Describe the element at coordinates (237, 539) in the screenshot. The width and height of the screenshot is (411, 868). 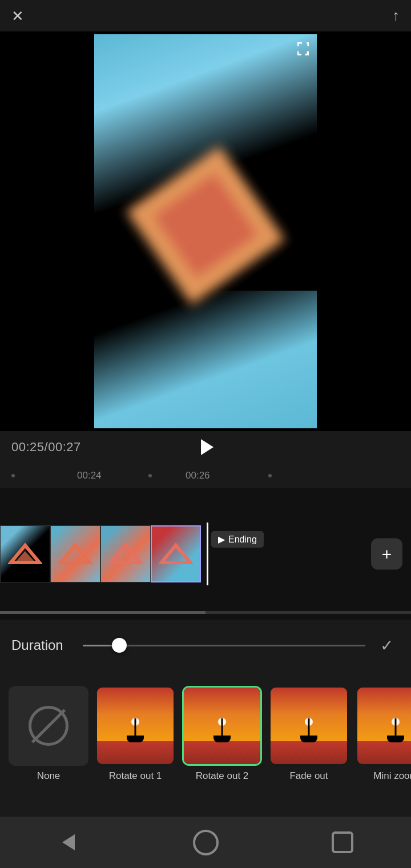
I see `ending-badge: ▶ Ending` at that location.